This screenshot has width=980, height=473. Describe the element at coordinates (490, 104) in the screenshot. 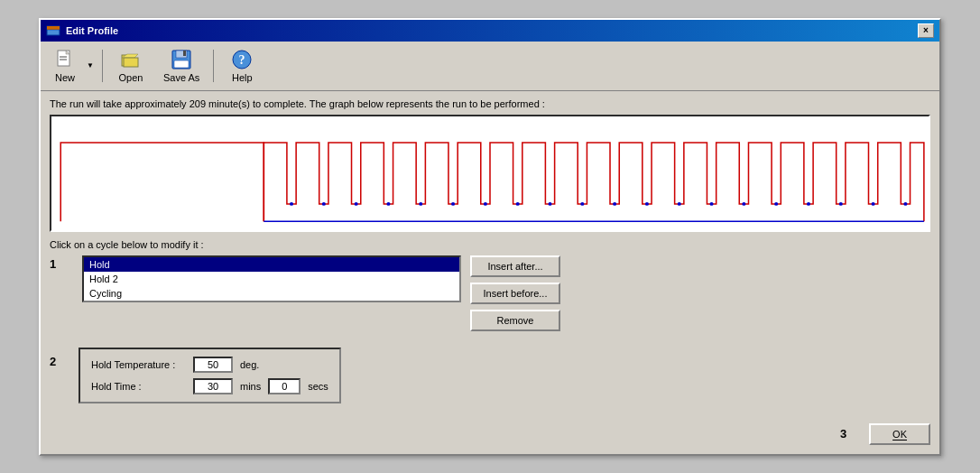

I see `info-text: The run will take approximately 209 minu…` at that location.